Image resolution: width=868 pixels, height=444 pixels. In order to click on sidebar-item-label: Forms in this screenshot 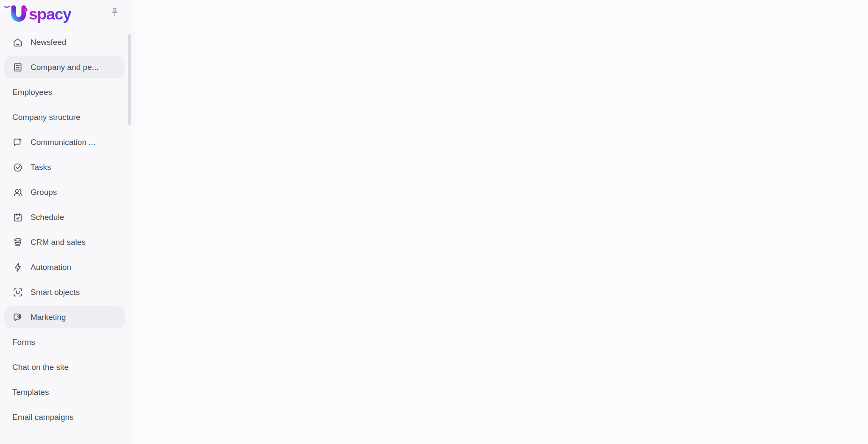, I will do `click(24, 342)`.